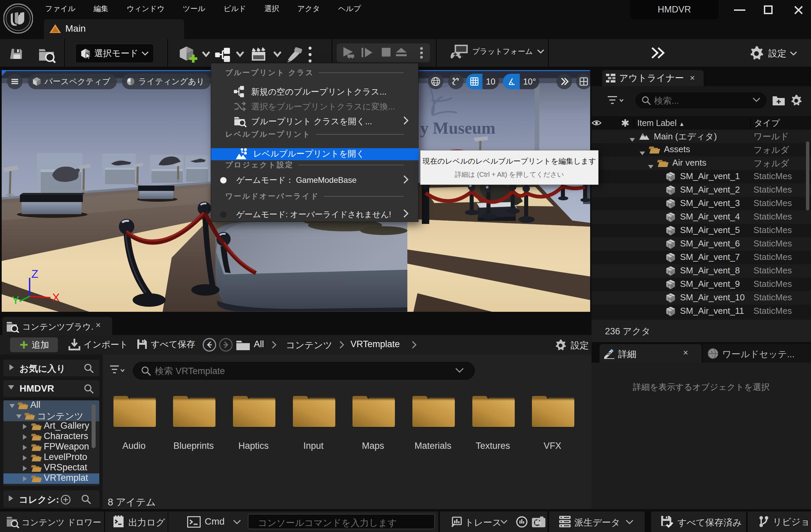 This screenshot has width=811, height=532. What do you see at coordinates (35, 274) in the screenshot?
I see `svg-text: Z` at bounding box center [35, 274].